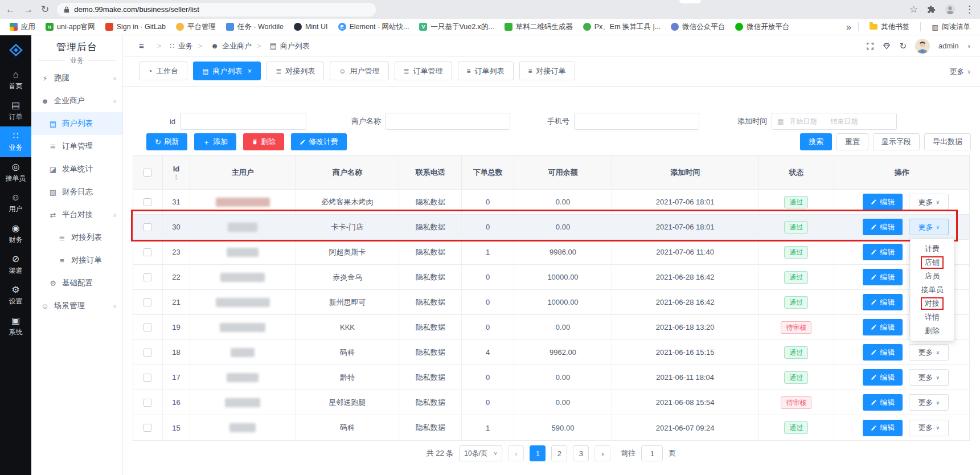 The width and height of the screenshot is (980, 475). What do you see at coordinates (16, 234) in the screenshot?
I see `rail-item: ◉ 财务` at bounding box center [16, 234].